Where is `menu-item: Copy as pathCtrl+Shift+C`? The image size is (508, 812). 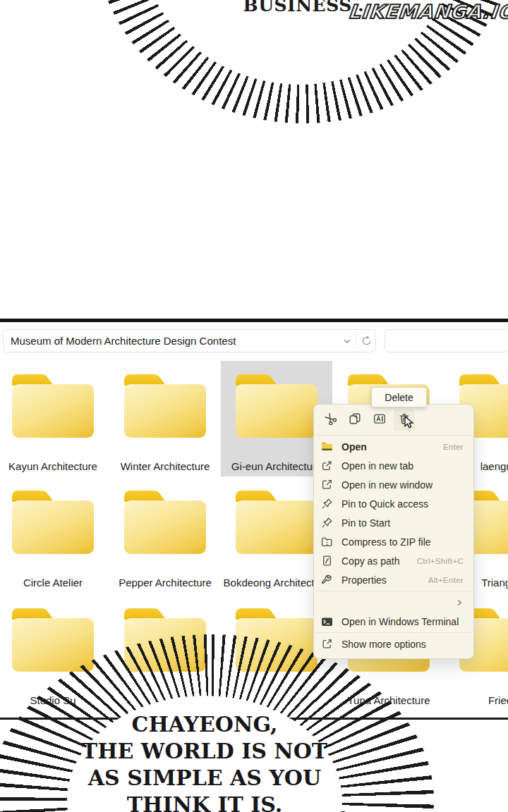 menu-item: Copy as pathCtrl+Shift+C is located at coordinates (394, 561).